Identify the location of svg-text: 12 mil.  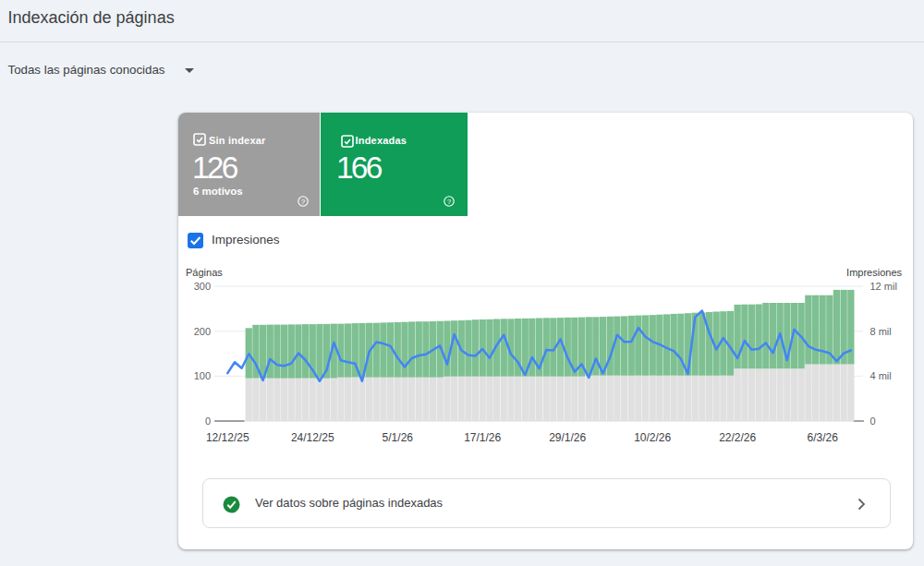
(883, 286).